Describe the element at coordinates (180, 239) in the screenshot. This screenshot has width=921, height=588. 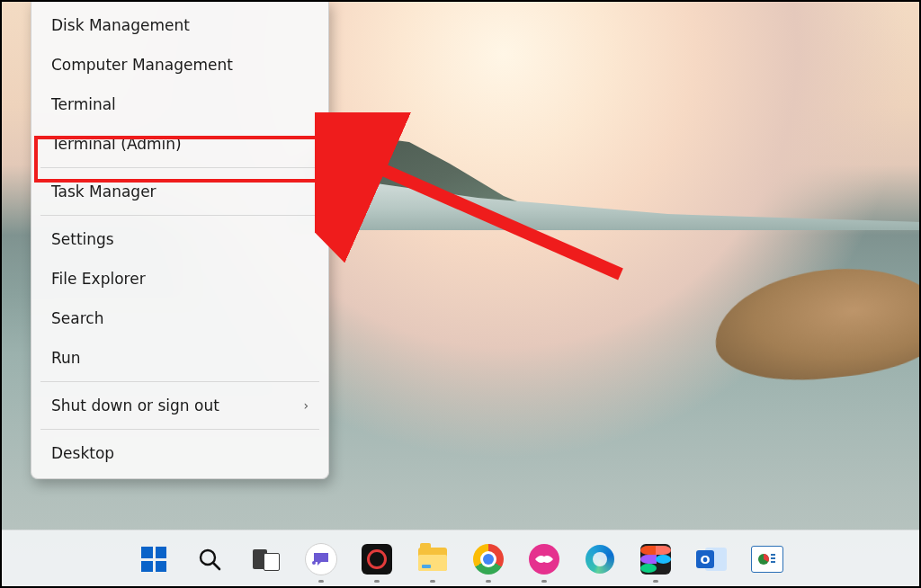
I see `menu-item-settings: Settings` at that location.